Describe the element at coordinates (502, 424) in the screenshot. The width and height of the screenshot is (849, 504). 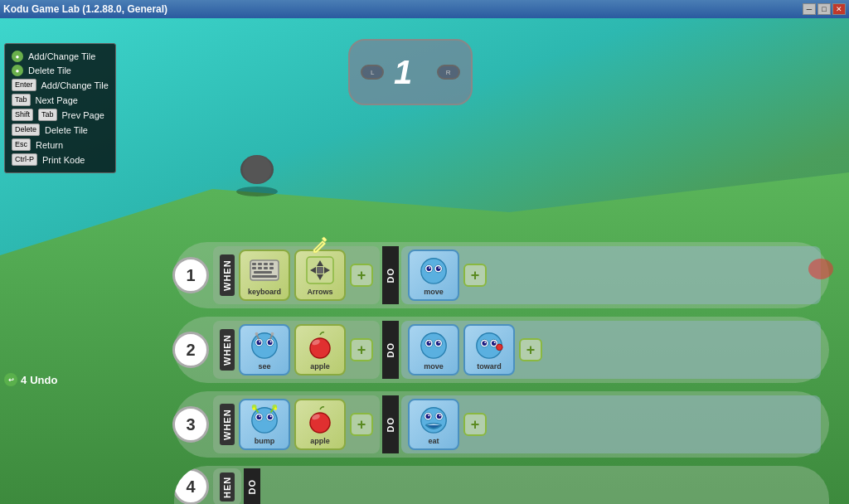
I see `program-row-3: 3 WHEN` at that location.